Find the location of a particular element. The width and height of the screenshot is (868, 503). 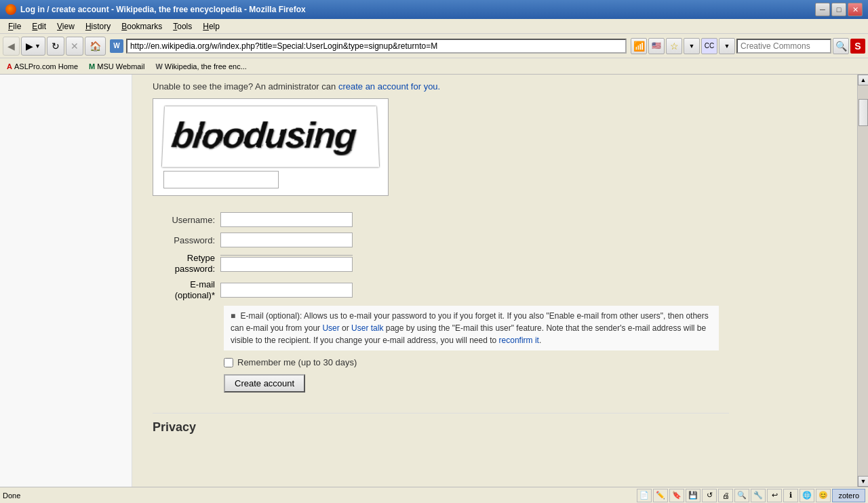

home-button: 🏠 is located at coordinates (95, 46).